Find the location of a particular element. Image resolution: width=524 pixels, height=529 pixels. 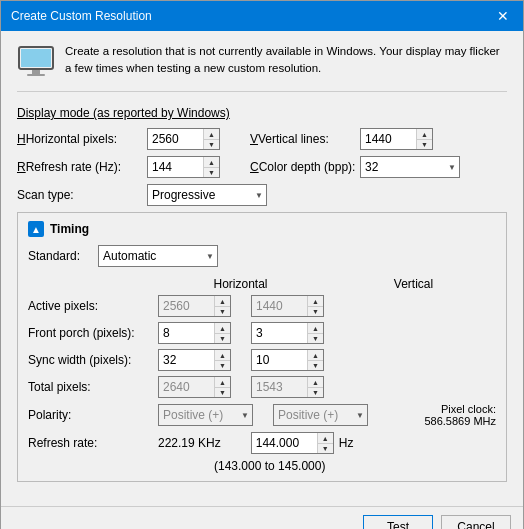

sync-width-v-down: ▼ is located at coordinates (316, 365).